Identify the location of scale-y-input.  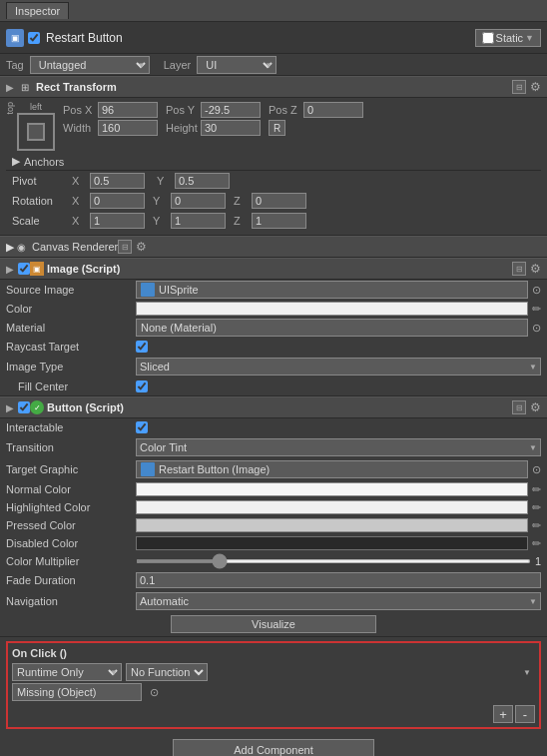
(198, 221).